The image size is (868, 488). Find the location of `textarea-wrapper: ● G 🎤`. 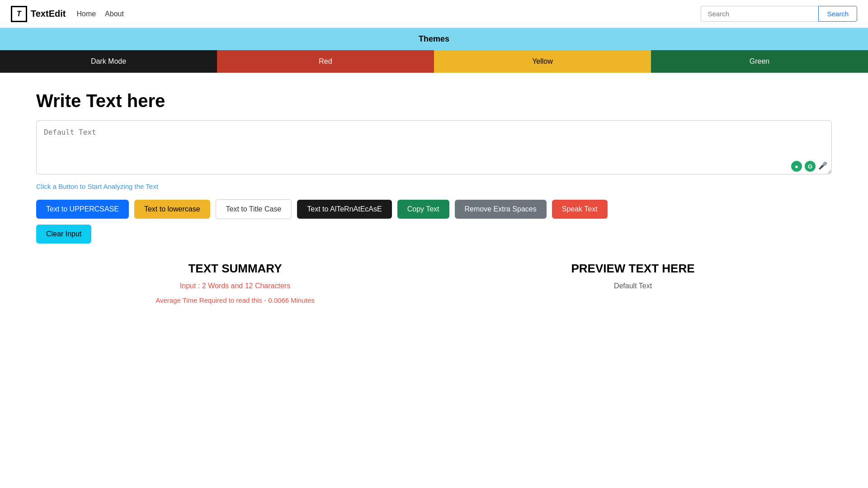

textarea-wrapper: ● G 🎤 is located at coordinates (434, 148).